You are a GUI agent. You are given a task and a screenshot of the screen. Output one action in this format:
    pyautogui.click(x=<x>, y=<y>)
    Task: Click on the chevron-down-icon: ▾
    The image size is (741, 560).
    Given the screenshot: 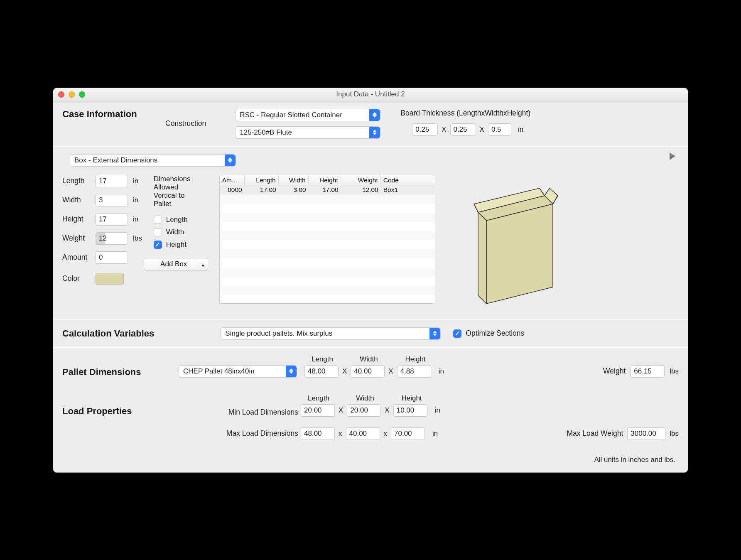 What is the action you would take?
    pyautogui.click(x=203, y=266)
    